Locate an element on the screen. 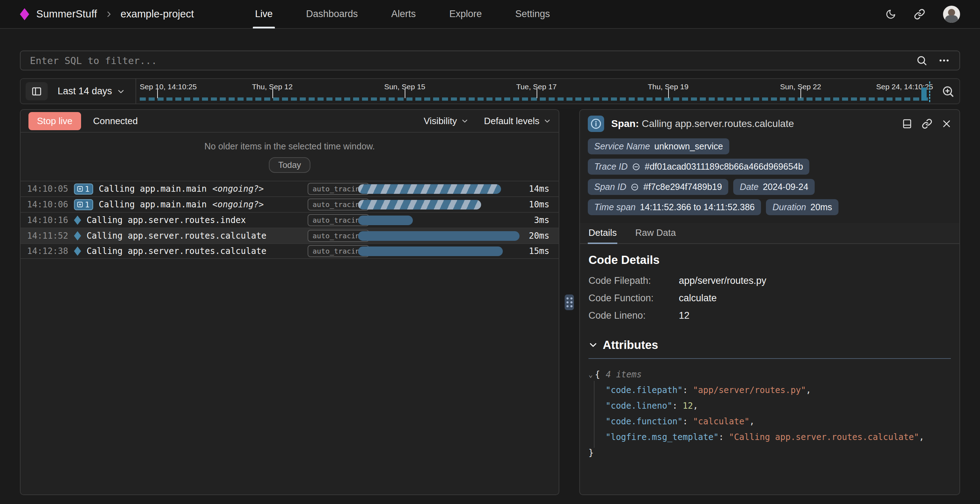  json-entry: "code.filepath": "app/server/routes.py", is located at coordinates (770, 390).